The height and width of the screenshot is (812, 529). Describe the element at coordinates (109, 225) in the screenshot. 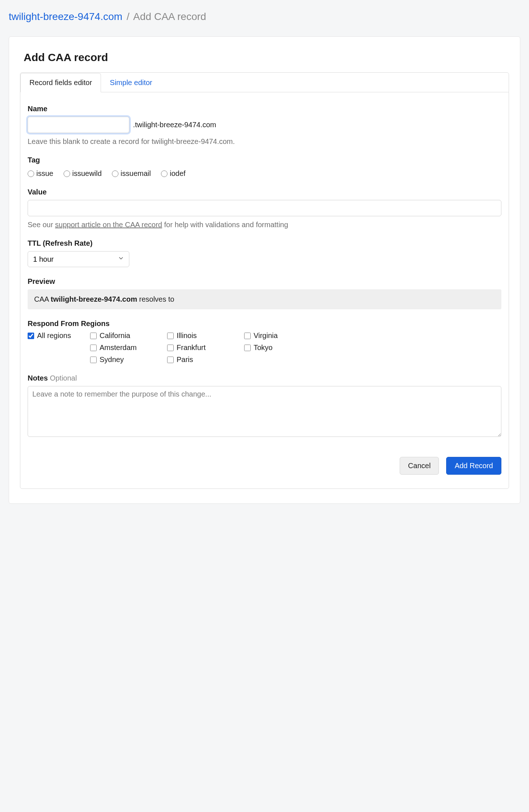

I see `value-help-link: support article on the CAA record` at that location.